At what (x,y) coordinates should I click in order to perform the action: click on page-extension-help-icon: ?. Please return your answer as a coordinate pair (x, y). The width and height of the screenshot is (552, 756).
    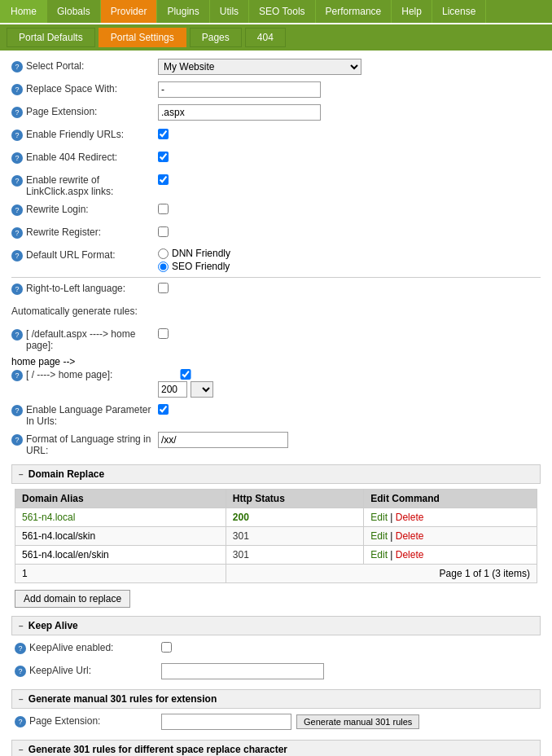
    Looking at the image, I should click on (17, 112).